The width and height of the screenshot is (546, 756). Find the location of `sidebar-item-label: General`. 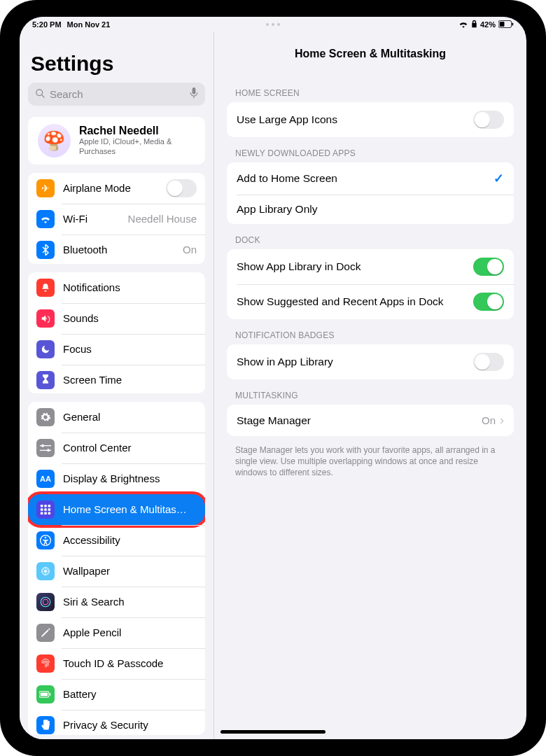

sidebar-item-label: General is located at coordinates (130, 417).